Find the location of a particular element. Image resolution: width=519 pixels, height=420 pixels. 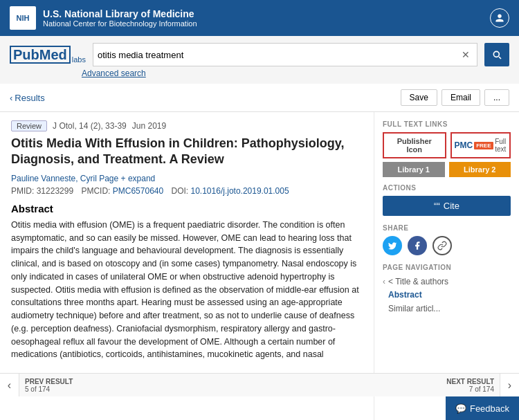

chevron-left-icon: ‹ is located at coordinates (11, 98).